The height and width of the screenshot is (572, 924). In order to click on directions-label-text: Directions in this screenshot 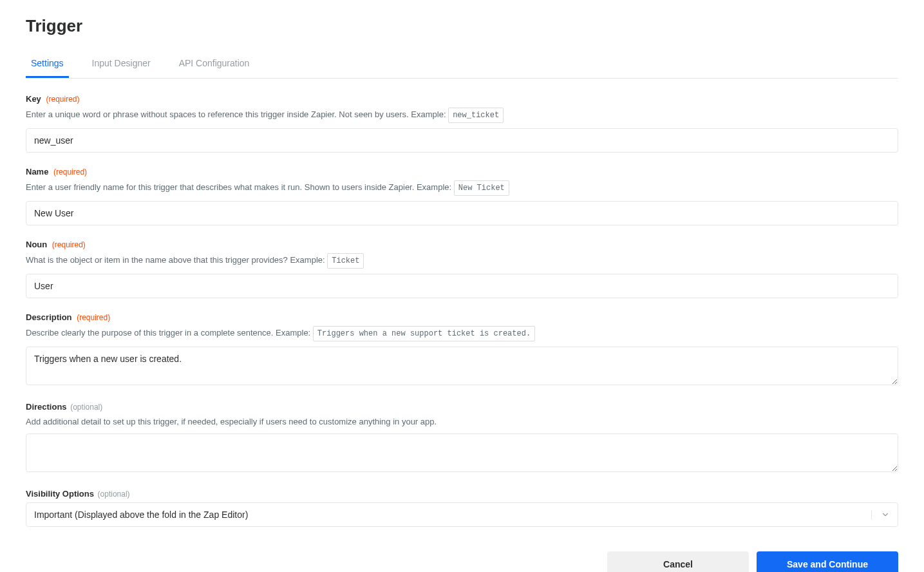, I will do `click(46, 407)`.